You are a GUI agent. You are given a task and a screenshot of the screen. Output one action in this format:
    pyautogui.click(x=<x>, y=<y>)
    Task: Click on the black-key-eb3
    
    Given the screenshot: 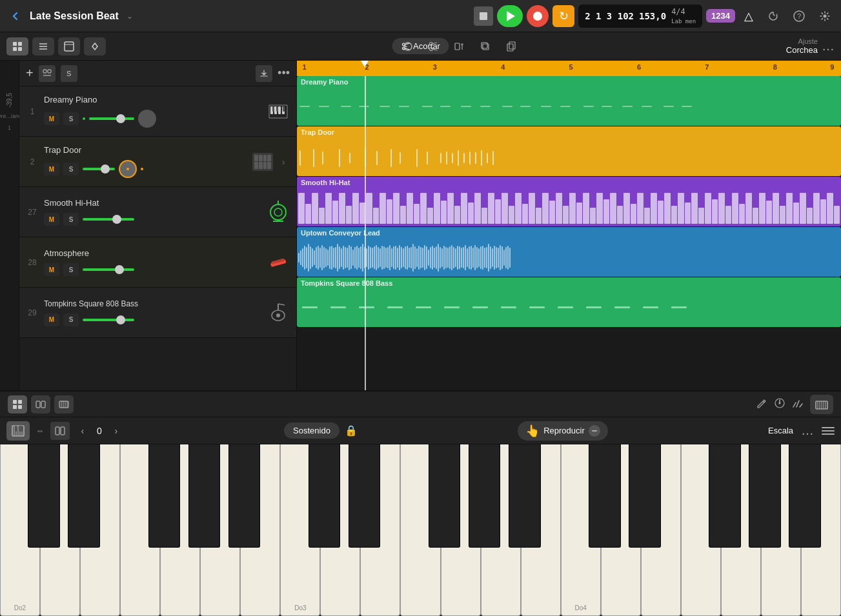 What is the action you would take?
    pyautogui.click(x=365, y=496)
    